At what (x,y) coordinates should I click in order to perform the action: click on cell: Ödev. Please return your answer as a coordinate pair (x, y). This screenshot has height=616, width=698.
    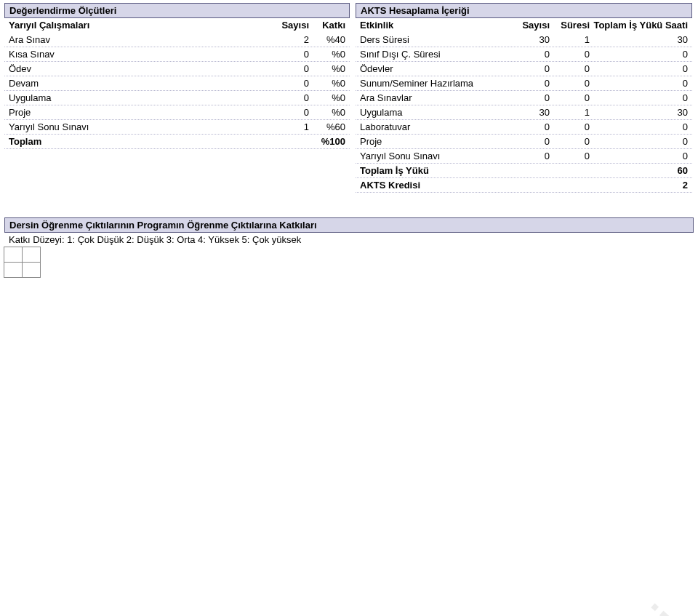
    Looking at the image, I should click on (141, 68).